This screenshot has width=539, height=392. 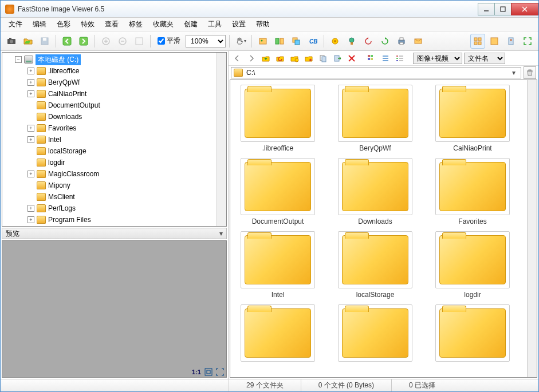 I want to click on recycle-bin-icon, so click(x=530, y=73).